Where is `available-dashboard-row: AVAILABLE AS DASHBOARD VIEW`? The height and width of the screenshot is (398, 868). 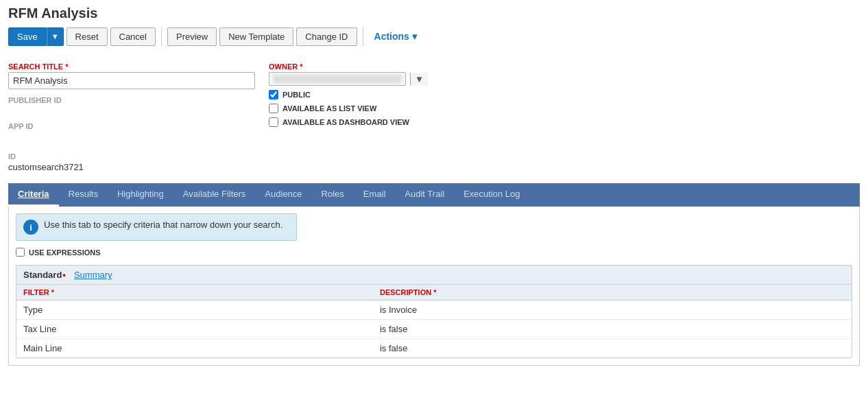
available-dashboard-row: AVAILABLE AS DASHBOARD VIEW is located at coordinates (564, 122).